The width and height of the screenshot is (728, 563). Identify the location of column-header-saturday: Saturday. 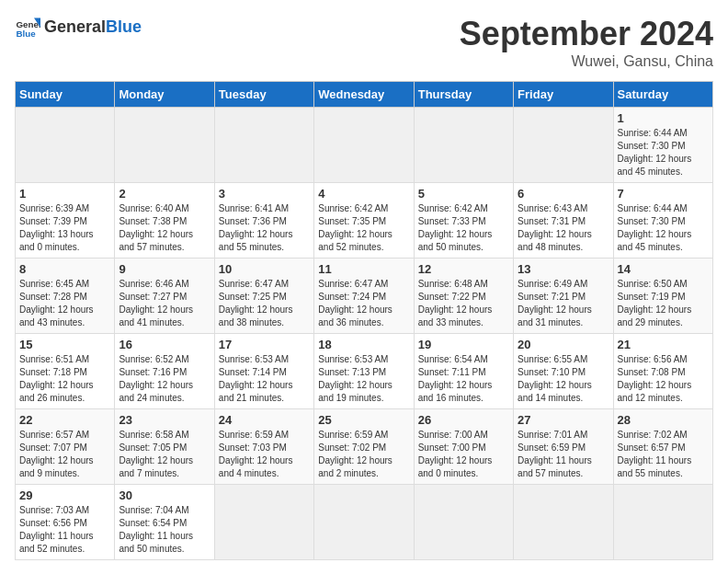
(663, 95).